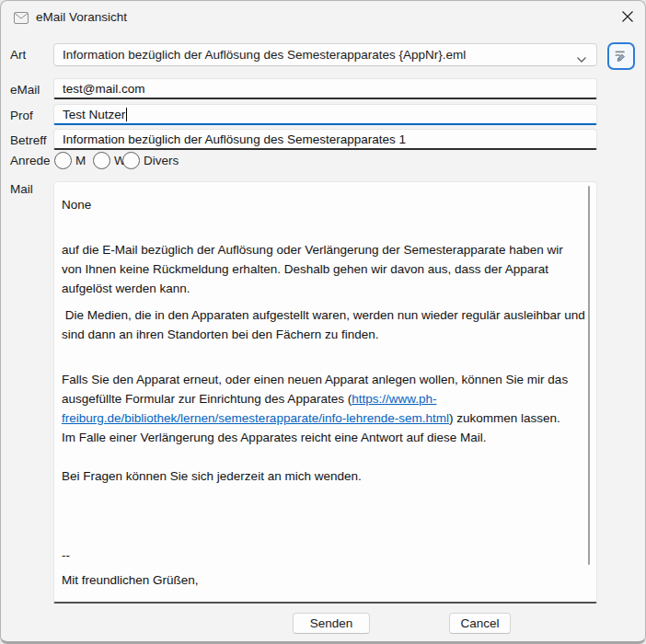 The height and width of the screenshot is (644, 646). What do you see at coordinates (326, 140) in the screenshot?
I see `betreff-field: Information bezüglich der Auflösung des …` at bounding box center [326, 140].